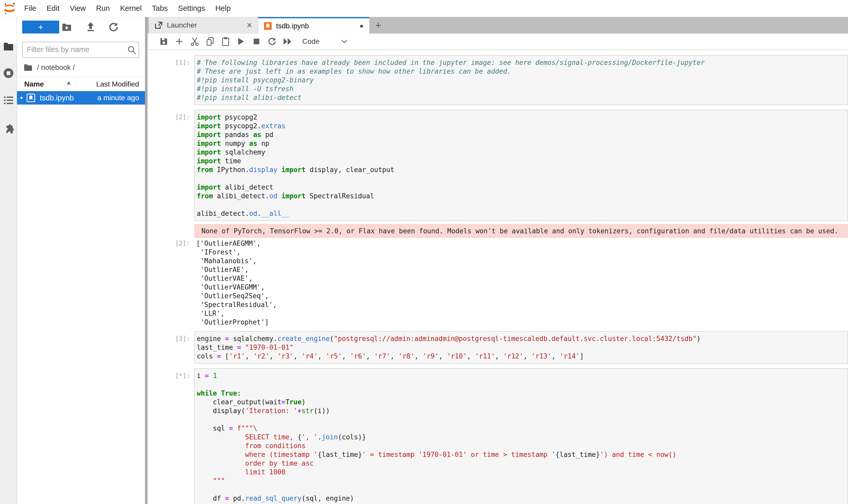 The image size is (848, 504). Describe the element at coordinates (34, 84) in the screenshot. I see `column-name: Name` at that location.